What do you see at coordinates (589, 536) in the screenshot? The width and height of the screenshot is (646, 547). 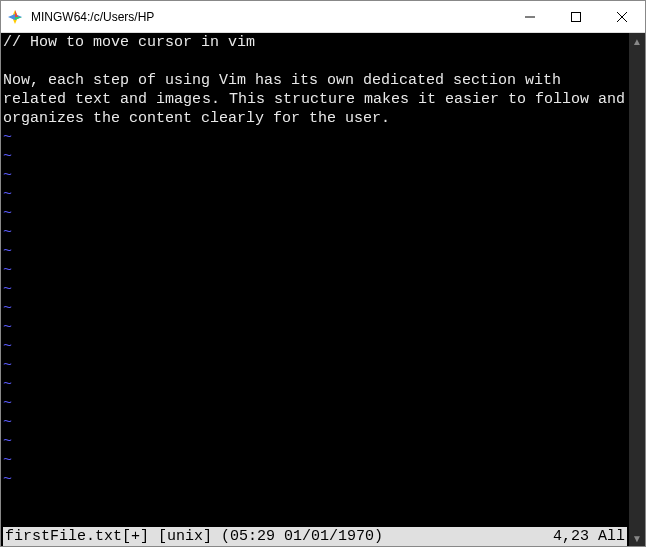 I see `status-right: 4,23 All` at bounding box center [589, 536].